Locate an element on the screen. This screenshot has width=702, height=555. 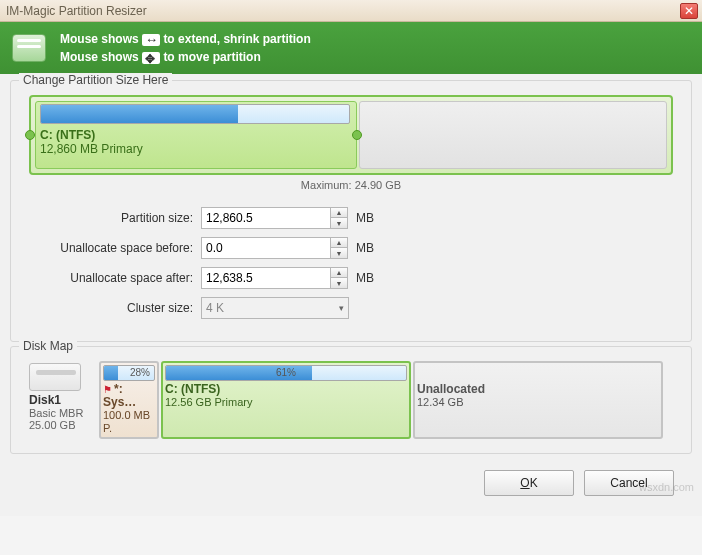
close-button: ✕ is located at coordinates (689, 11).